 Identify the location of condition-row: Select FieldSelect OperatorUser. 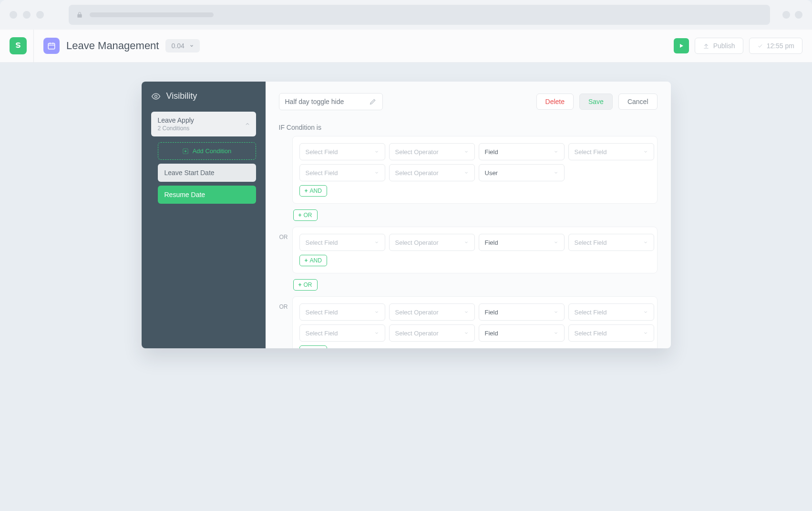
(475, 173).